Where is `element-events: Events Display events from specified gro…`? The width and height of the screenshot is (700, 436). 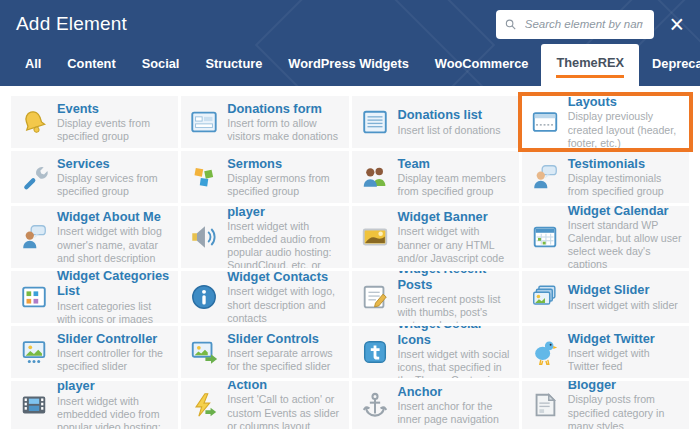 element-events: Events Display events from specified gro… is located at coordinates (94, 122).